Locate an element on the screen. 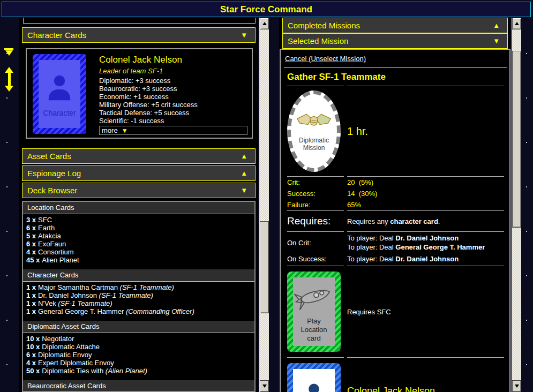  app-title: Star Force Command is located at coordinates (266, 10).